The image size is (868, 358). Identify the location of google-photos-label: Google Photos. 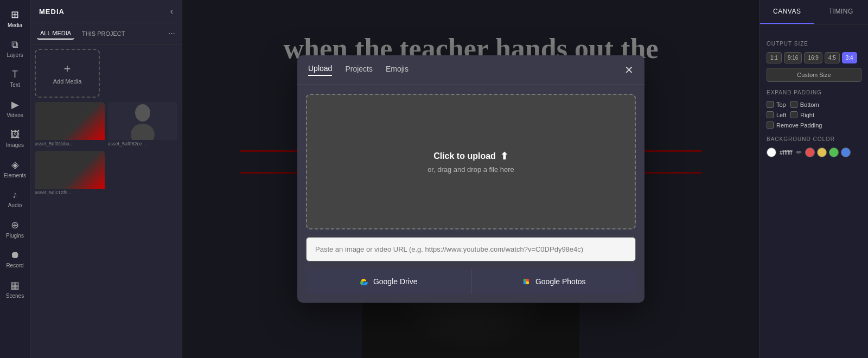
(561, 282).